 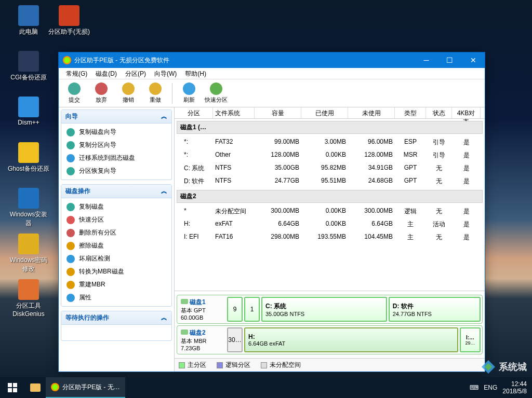 I want to click on panel-item: 擦除磁盘, so click(x=116, y=246).